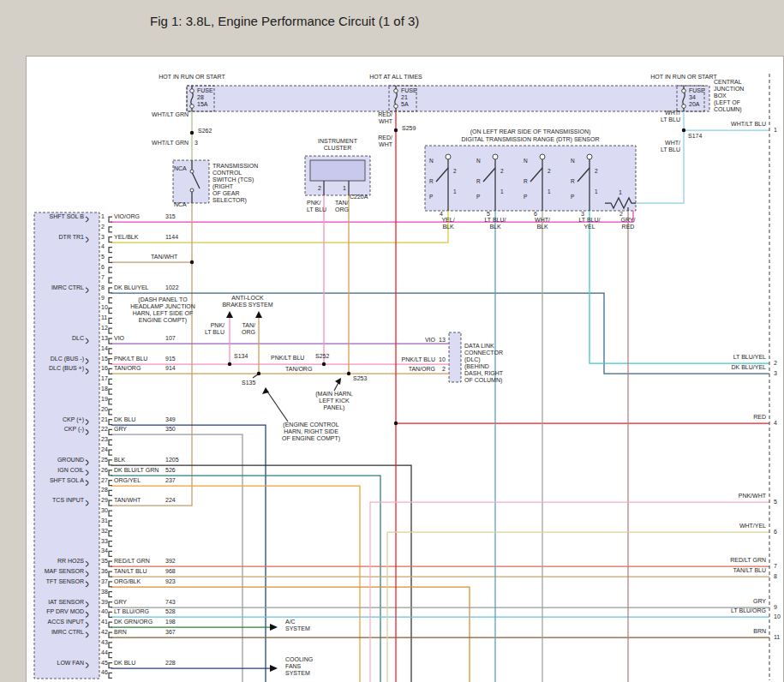 The height and width of the screenshot is (682, 784). What do you see at coordinates (570, 592) in the screenshot?
I see `wire-pnk-wht` at bounding box center [570, 592].